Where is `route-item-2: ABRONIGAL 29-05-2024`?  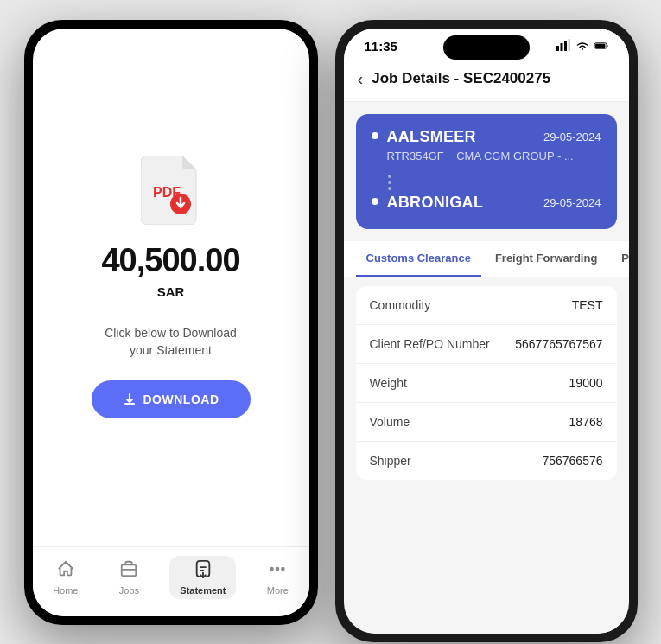 route-item-2: ABRONIGAL 29-05-2024 is located at coordinates (486, 202).